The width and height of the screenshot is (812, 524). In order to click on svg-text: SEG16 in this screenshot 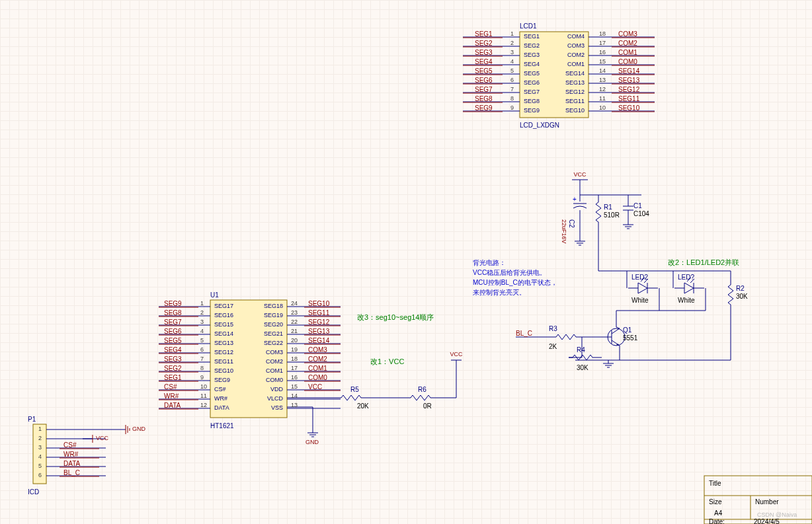, I will do `click(223, 315)`.